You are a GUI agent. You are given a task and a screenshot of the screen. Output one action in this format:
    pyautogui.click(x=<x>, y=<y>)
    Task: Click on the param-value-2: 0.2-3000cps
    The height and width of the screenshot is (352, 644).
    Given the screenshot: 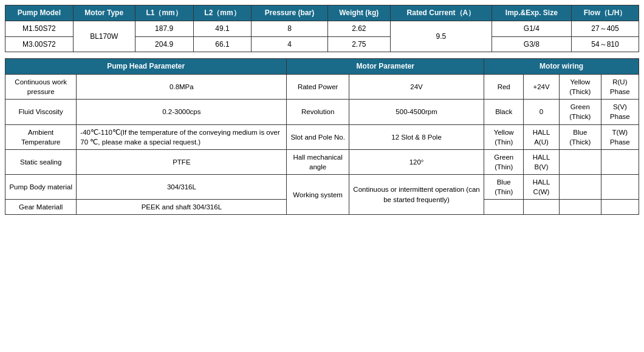 What is the action you would take?
    pyautogui.click(x=182, y=112)
    